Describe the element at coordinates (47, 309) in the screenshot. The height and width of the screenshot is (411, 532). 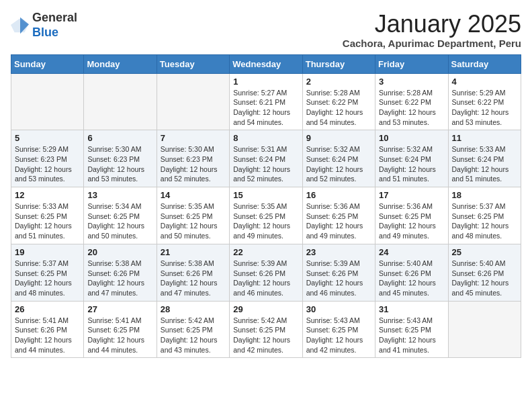
I see `day-number: 26` at that location.